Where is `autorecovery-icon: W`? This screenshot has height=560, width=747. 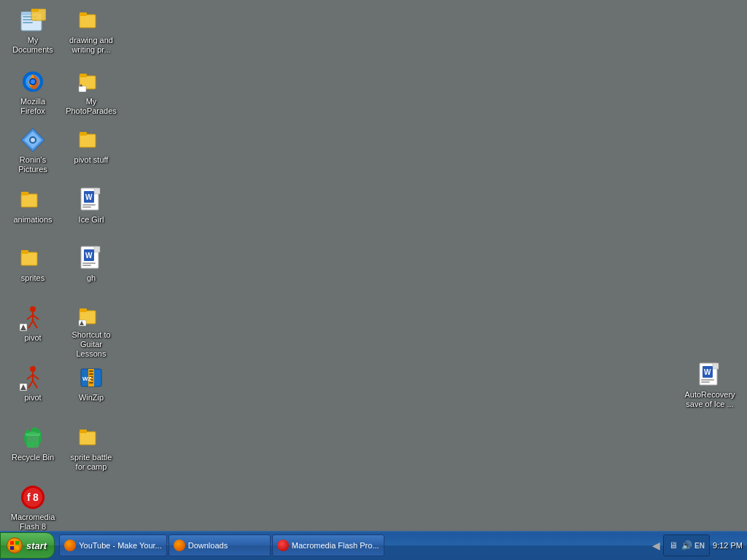 autorecovery-icon: W is located at coordinates (710, 375).